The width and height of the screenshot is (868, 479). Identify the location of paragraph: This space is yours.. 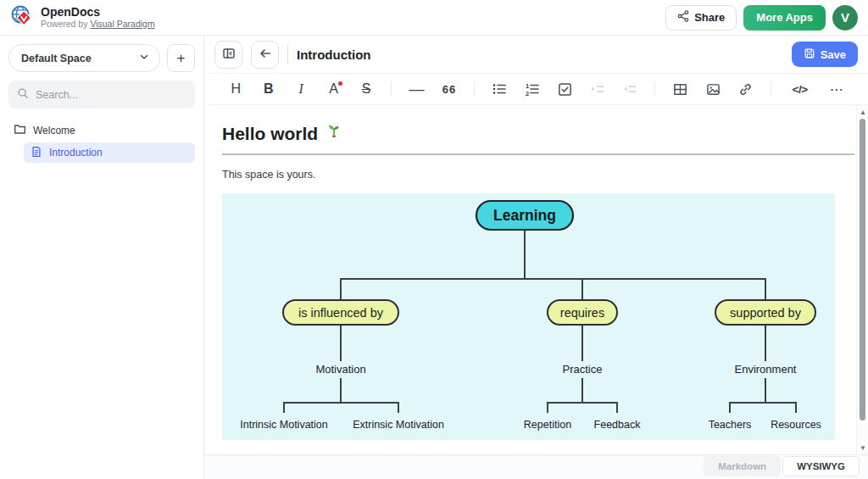
(539, 175).